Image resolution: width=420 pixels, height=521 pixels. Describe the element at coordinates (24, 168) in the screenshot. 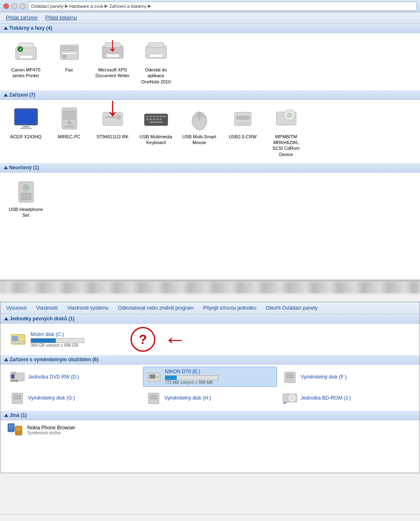

I see `unassigned-section-label: Neurčený (1)` at that location.